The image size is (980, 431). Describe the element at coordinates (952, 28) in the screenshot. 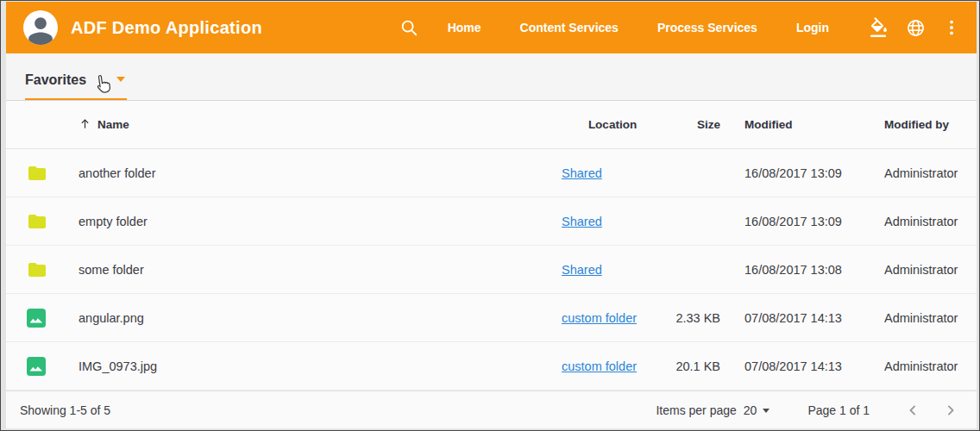

I see `more-menu-icon` at that location.